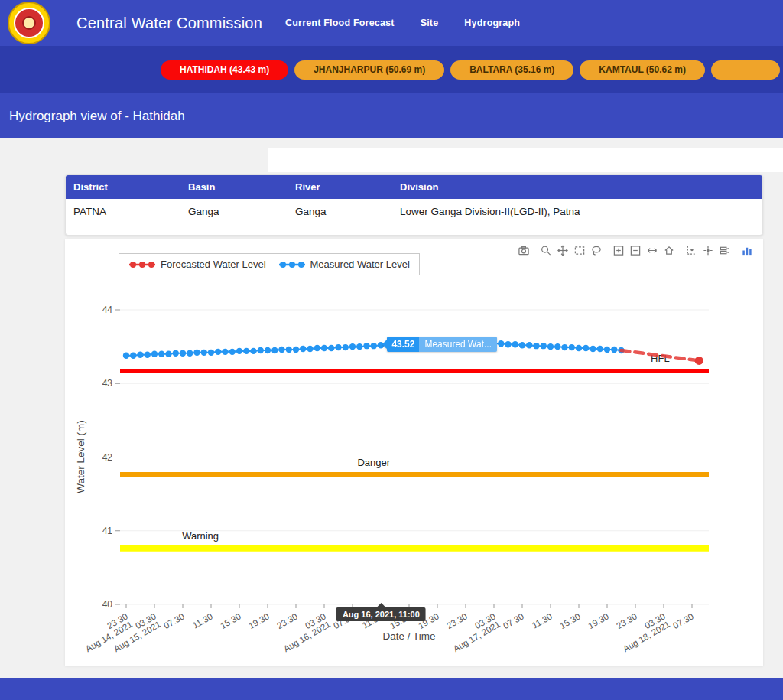 This screenshot has height=700, width=783. I want to click on station-info-table: DistrictBasinRiverDivision PATNAGangaGan…, so click(414, 200).